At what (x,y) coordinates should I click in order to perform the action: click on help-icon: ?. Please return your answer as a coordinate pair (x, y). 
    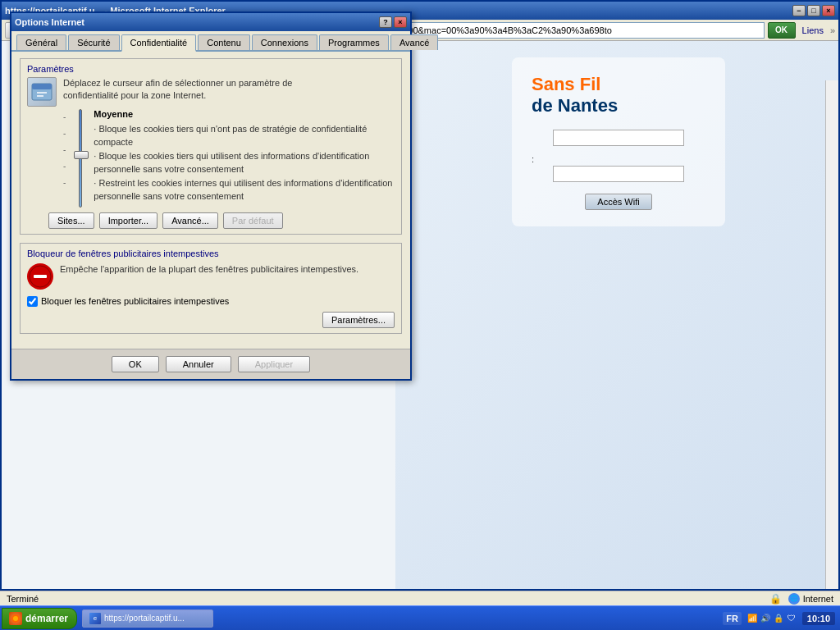
    Looking at the image, I should click on (386, 22).